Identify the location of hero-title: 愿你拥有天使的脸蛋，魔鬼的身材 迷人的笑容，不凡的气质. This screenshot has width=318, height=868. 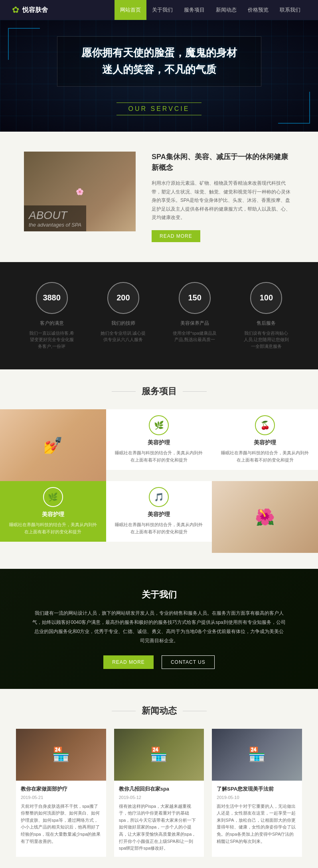
(159, 61).